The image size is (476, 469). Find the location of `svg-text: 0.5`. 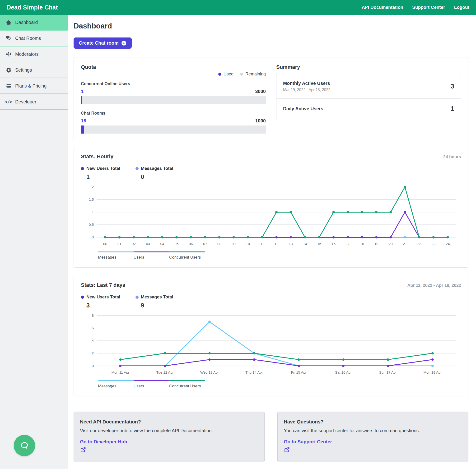

svg-text: 0.5 is located at coordinates (91, 225).